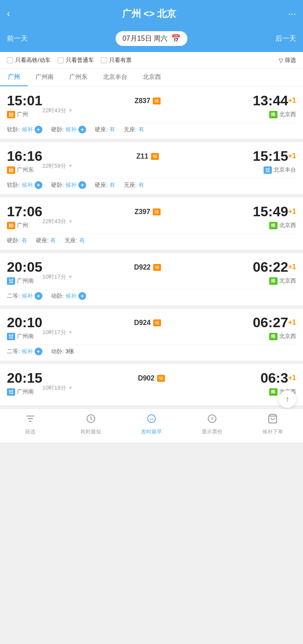 This screenshot has height=644, width=303. I want to click on filter-icon, so click(30, 420).